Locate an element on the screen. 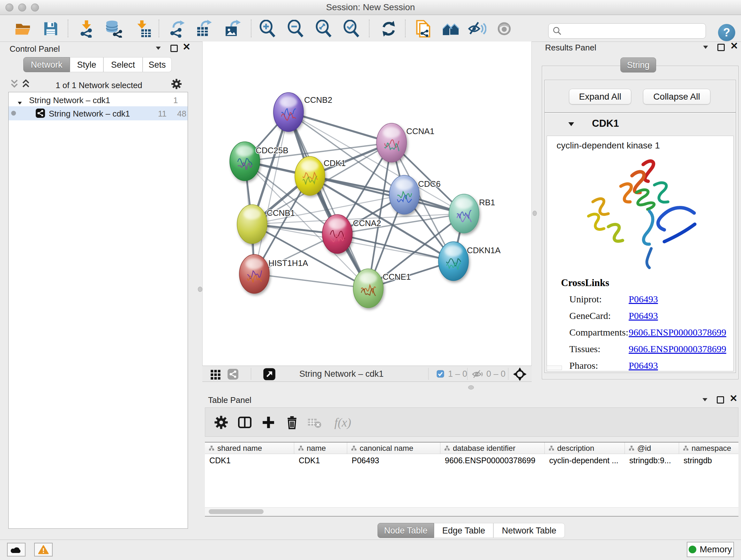 This screenshot has height=560, width=741. collapse-all-button: Collapse All is located at coordinates (677, 97).